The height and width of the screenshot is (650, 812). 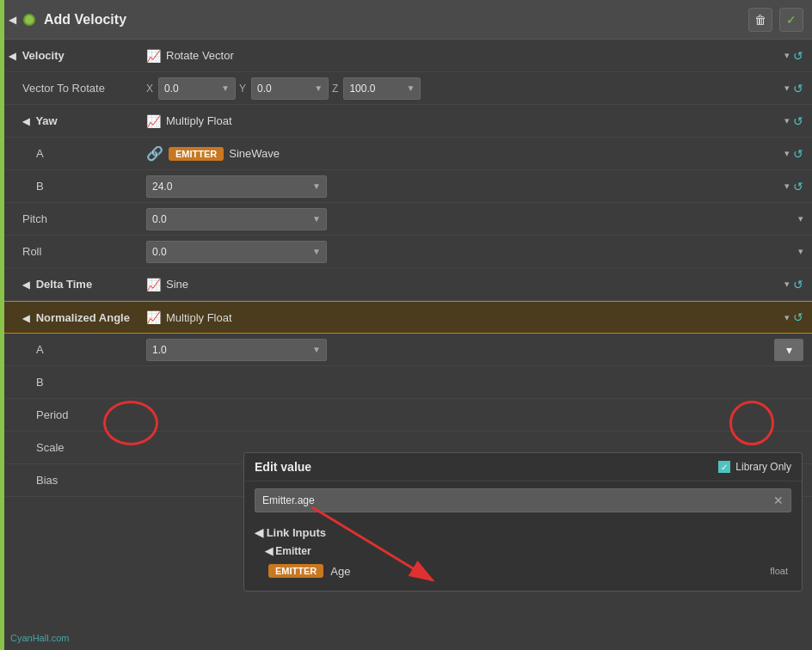 What do you see at coordinates (801, 251) in the screenshot?
I see `roll-suffix: ▾` at bounding box center [801, 251].